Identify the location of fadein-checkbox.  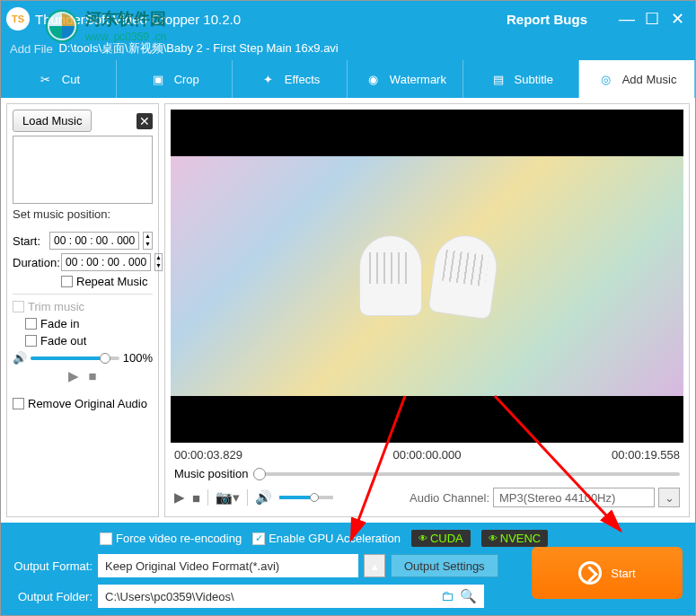
(31, 323).